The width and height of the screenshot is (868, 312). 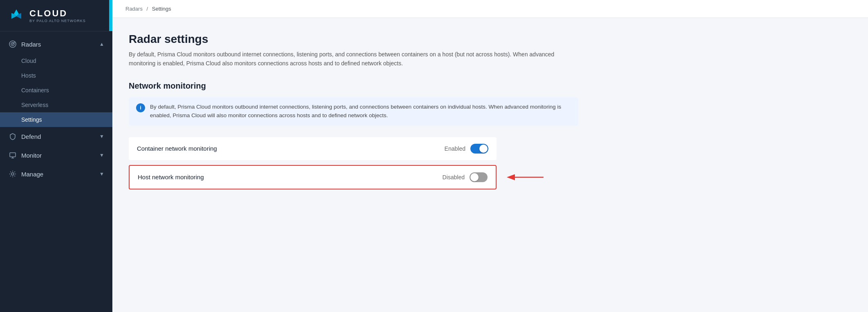 What do you see at coordinates (134, 9) in the screenshot?
I see `breadcrumb-parent: Radars` at bounding box center [134, 9].